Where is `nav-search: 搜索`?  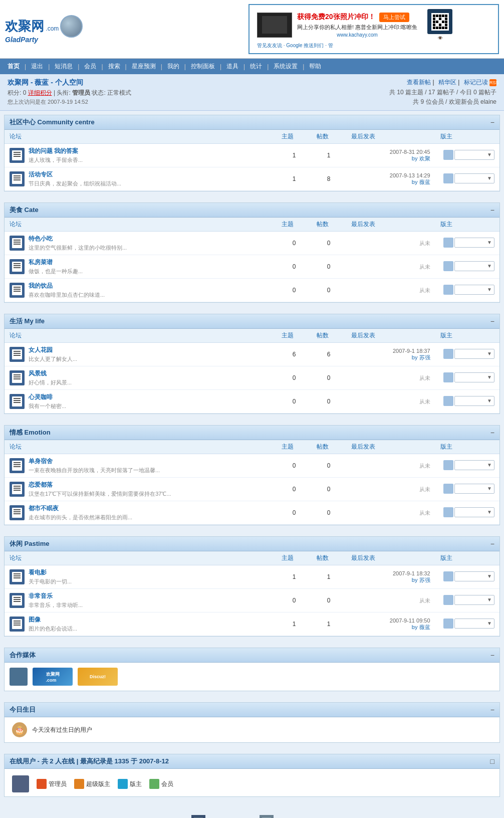
nav-search: 搜索 is located at coordinates (114, 66).